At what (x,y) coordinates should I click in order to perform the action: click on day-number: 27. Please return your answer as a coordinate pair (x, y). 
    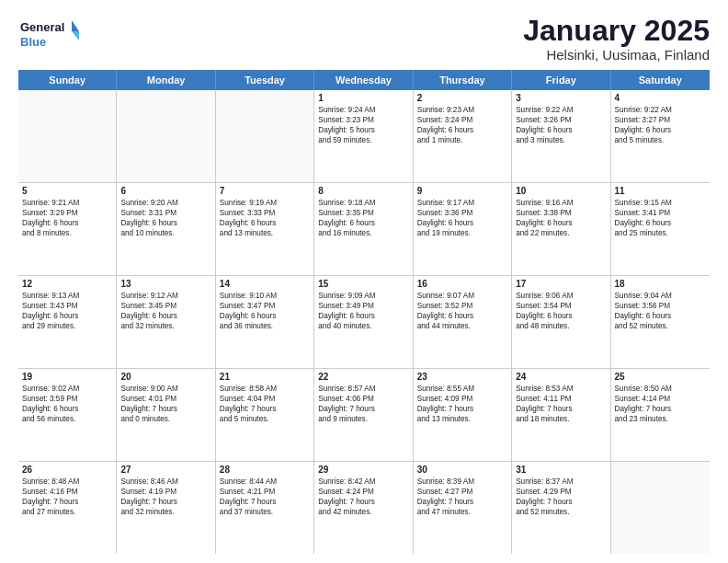
    Looking at the image, I should click on (165, 469).